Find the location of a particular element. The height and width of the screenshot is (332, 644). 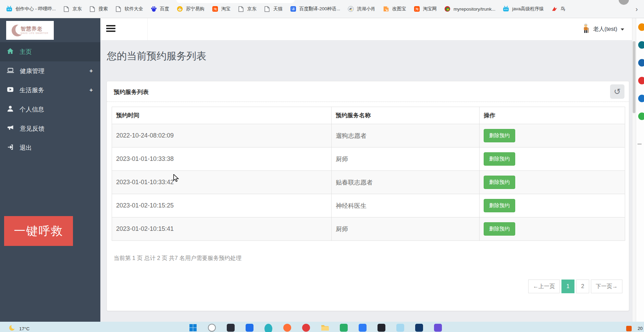

elder-avatar is located at coordinates (586, 29).